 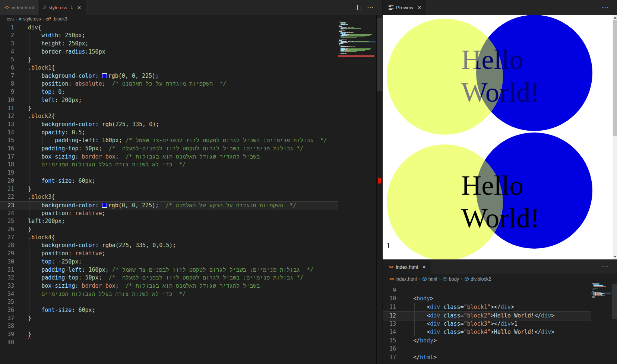 I want to click on code-line: 4 border-radius:150px, so click(x=169, y=52).